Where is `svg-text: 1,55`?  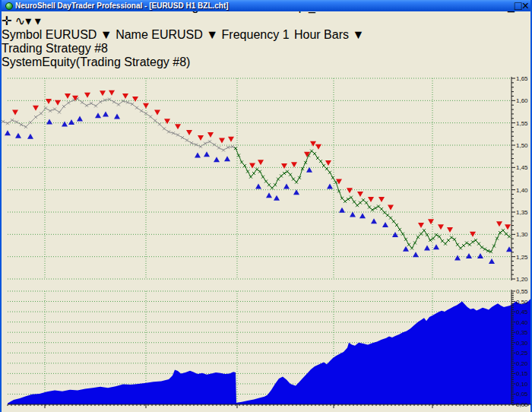
svg-text: 1,55 is located at coordinates (522, 123).